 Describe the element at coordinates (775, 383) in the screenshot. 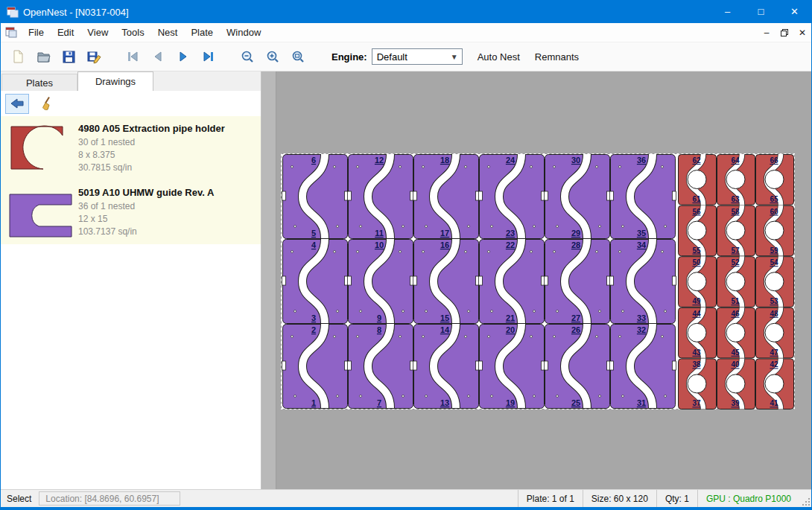

I see `red-part-pair: 4241` at that location.